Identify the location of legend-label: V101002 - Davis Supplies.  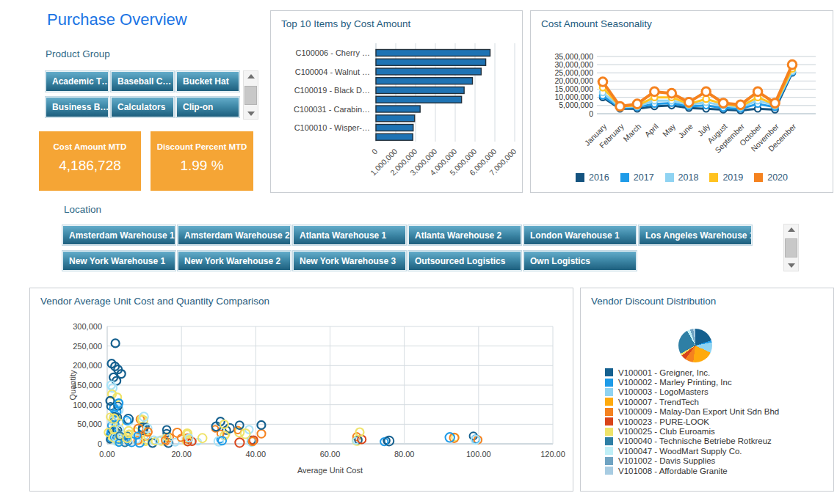
(667, 461).